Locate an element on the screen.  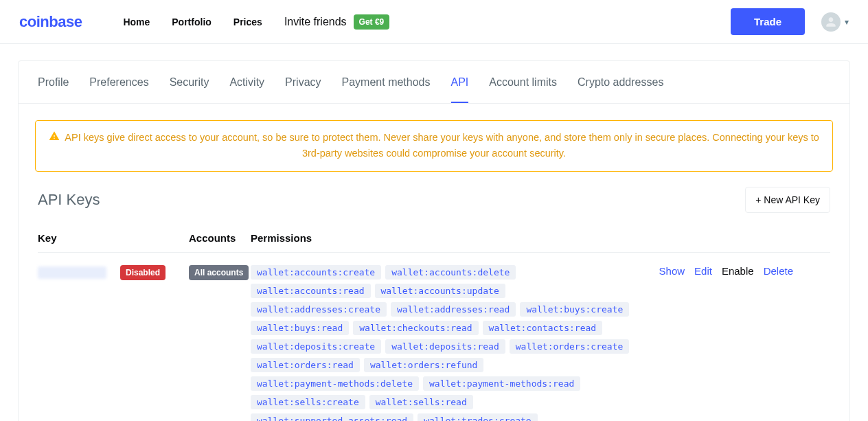
main-nav: Home Portfolio Prices Invite friends Get… is located at coordinates (256, 22).